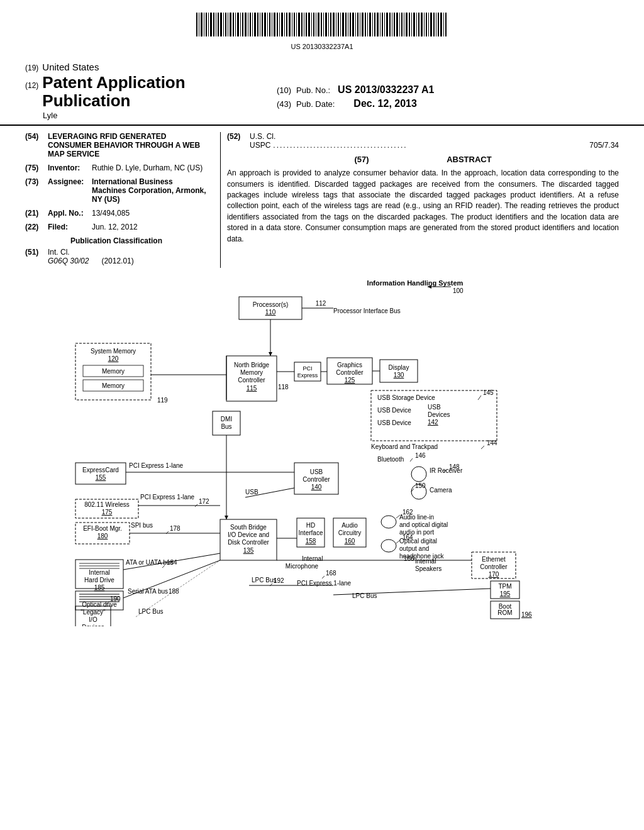 Image resolution: width=644 pixels, height=830 pixels. Describe the element at coordinates (264, 580) in the screenshot. I see `lpc-bus-1: LPC Bus` at that location.